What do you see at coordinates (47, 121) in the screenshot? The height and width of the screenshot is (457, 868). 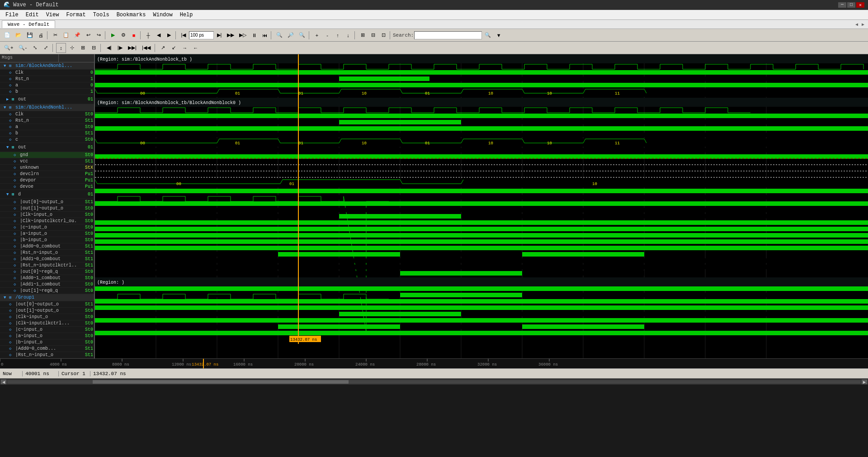 I see `sig-row-rstn2: ◇ Rst_n St1` at bounding box center [47, 121].